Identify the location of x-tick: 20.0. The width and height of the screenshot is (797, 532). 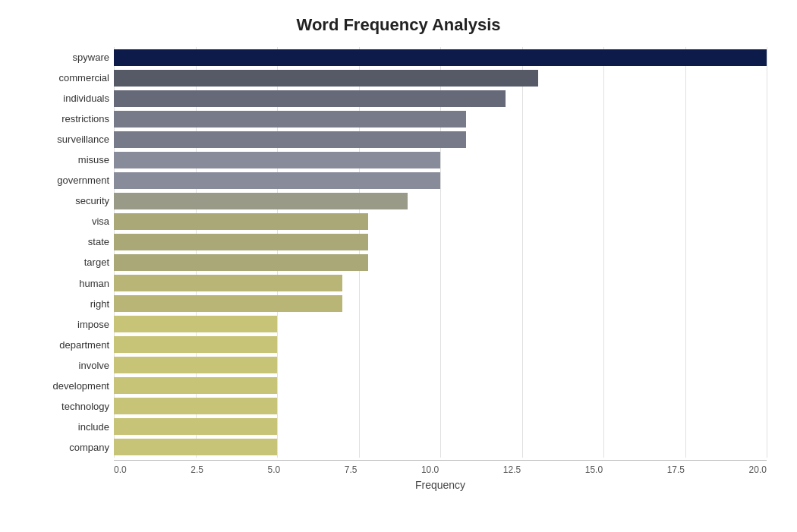
(758, 470).